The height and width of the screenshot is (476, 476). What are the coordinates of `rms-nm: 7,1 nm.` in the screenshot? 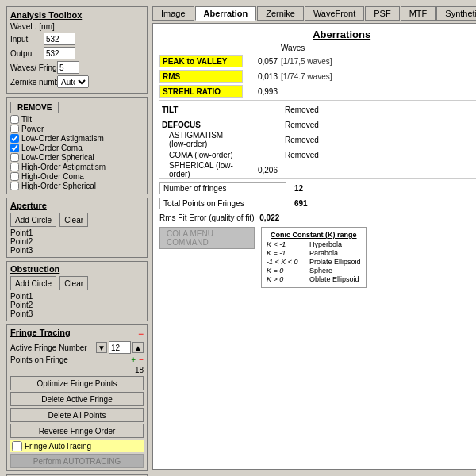 It's located at (472, 76).